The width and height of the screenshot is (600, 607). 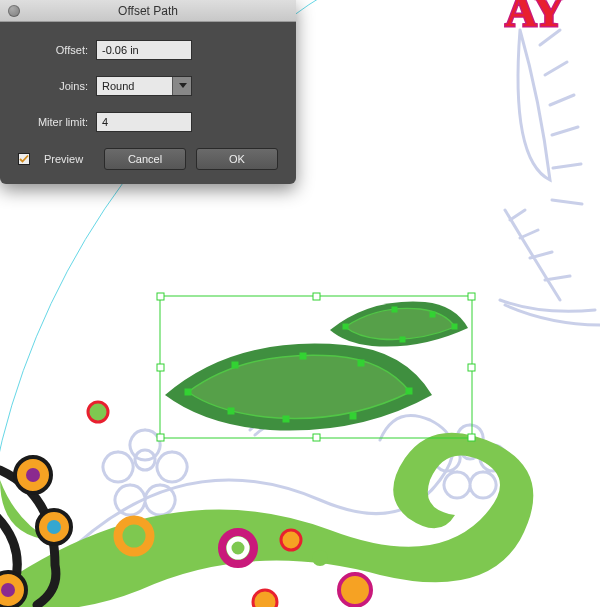 What do you see at coordinates (148, 92) in the screenshot?
I see `offset-path-dialog: Offset Path Offset: -0.06 in Joins: Roun…` at bounding box center [148, 92].